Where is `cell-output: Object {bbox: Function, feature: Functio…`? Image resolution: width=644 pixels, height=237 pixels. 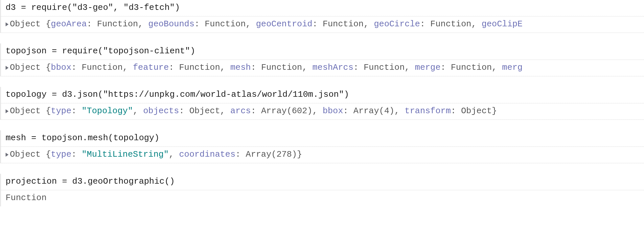
cell-output: Object {bbox: Function, feature: Functio… is located at coordinates (323, 68).